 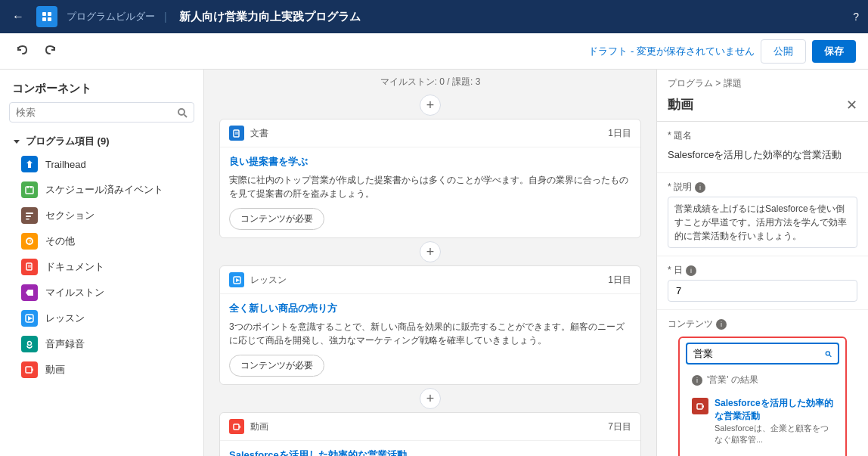 I want to click on field-name-section: * 題名 Salesforceを活用した効率的な営業活動, so click(x=762, y=147).